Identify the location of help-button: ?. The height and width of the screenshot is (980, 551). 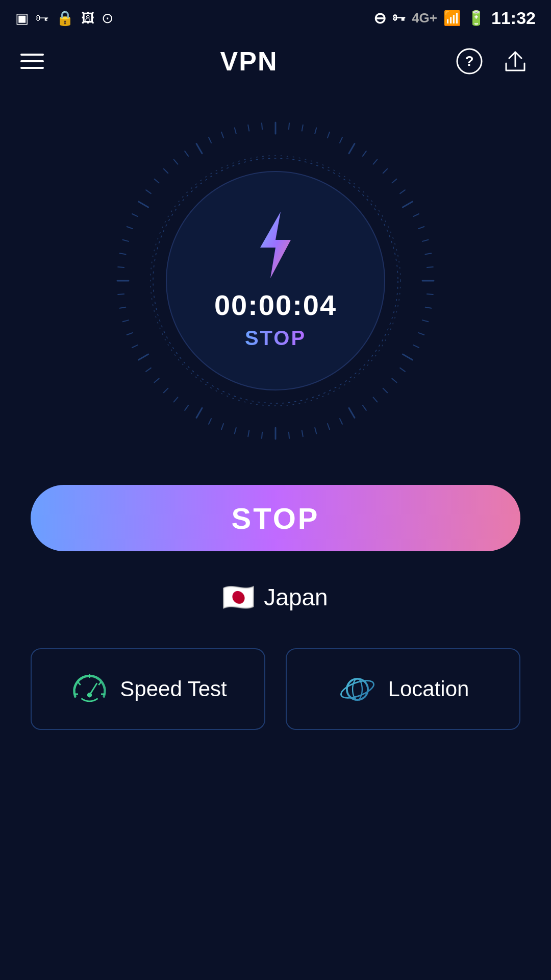
(469, 61).